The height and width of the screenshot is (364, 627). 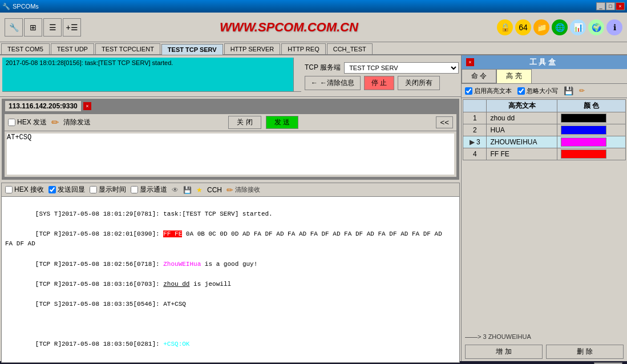 What do you see at coordinates (153, 189) in the screenshot?
I see `channel-label: 显示通道` at bounding box center [153, 189].